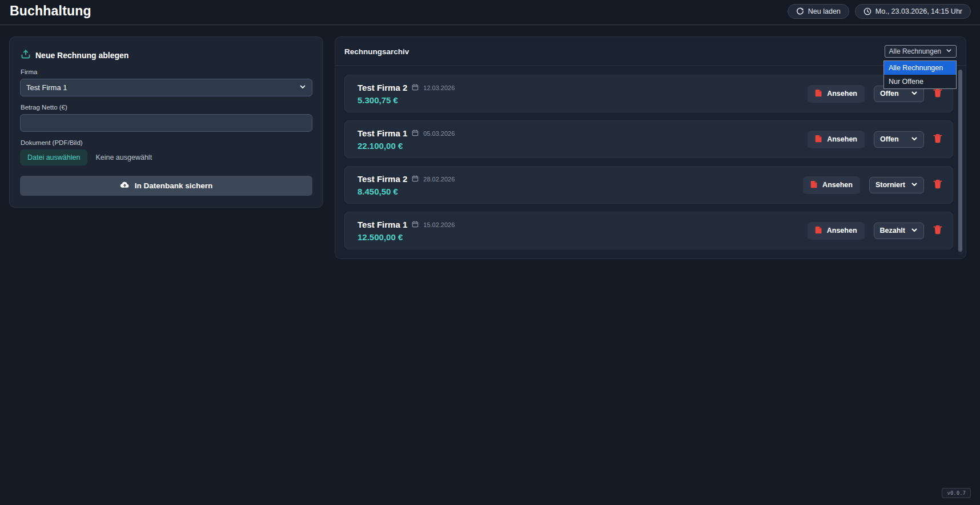 This screenshot has width=980, height=505. What do you see at coordinates (123, 157) in the screenshot?
I see `file-status-text: Keine ausgewählt` at bounding box center [123, 157].